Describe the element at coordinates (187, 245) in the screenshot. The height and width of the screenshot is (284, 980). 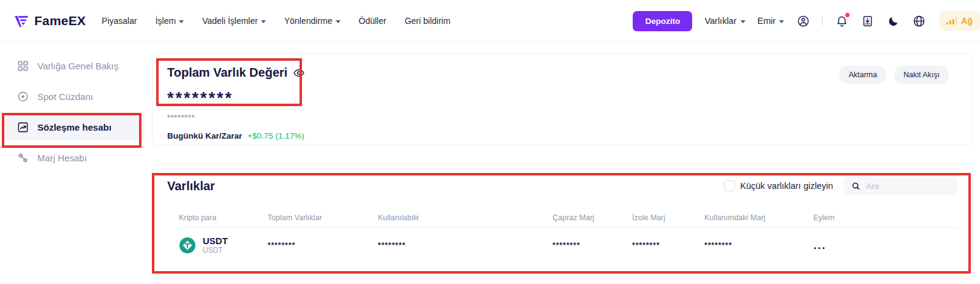
I see `usdt-icon` at that location.